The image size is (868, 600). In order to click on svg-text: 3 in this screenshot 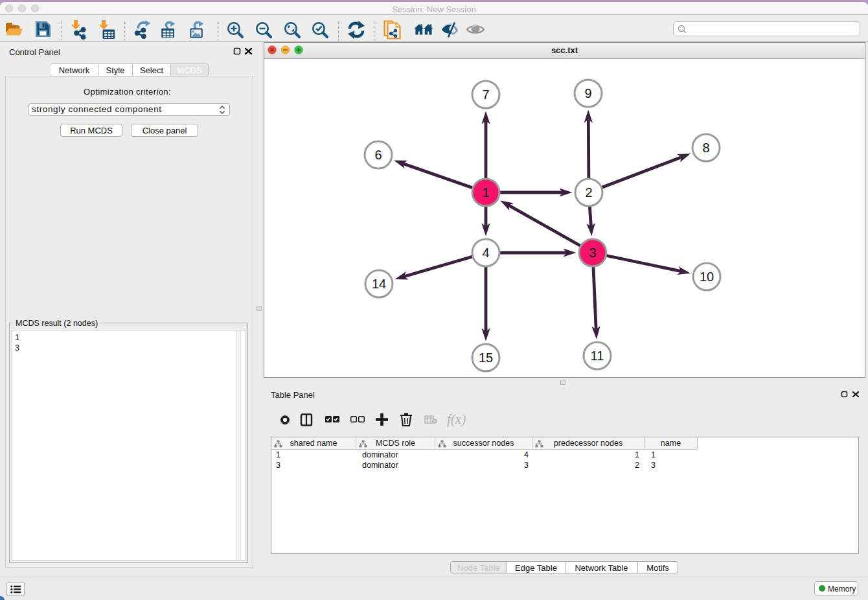, I will do `click(592, 253)`.